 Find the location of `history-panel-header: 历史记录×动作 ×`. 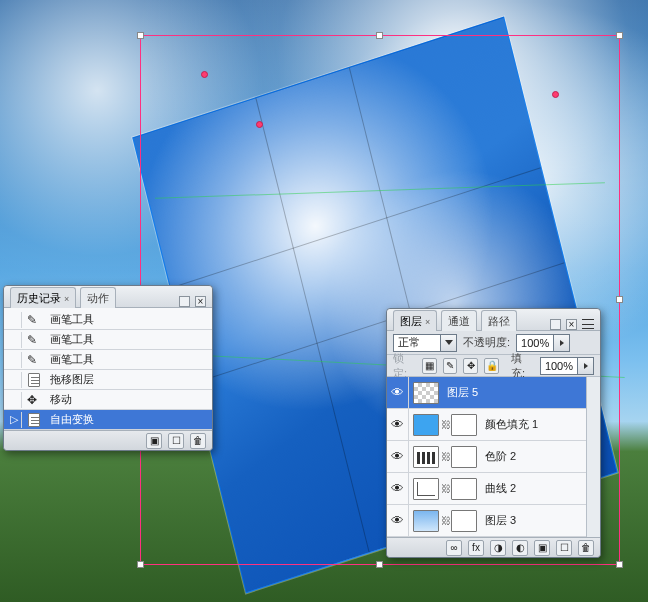

history-panel-header: 历史记录×动作 × is located at coordinates (108, 297).